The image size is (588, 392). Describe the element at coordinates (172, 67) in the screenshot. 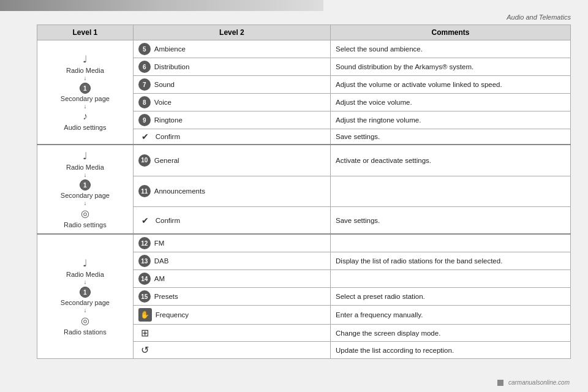

I see `level2-text: Distribution` at that location.